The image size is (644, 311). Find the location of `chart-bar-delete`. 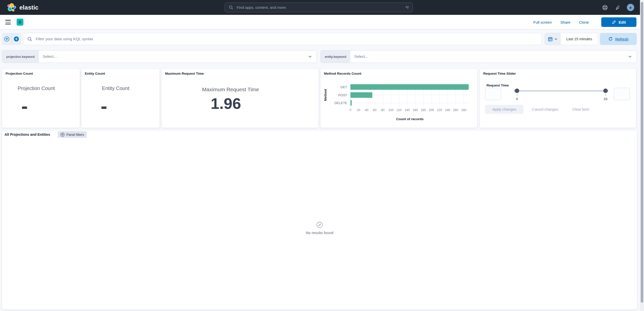

chart-bar-delete is located at coordinates (351, 103).